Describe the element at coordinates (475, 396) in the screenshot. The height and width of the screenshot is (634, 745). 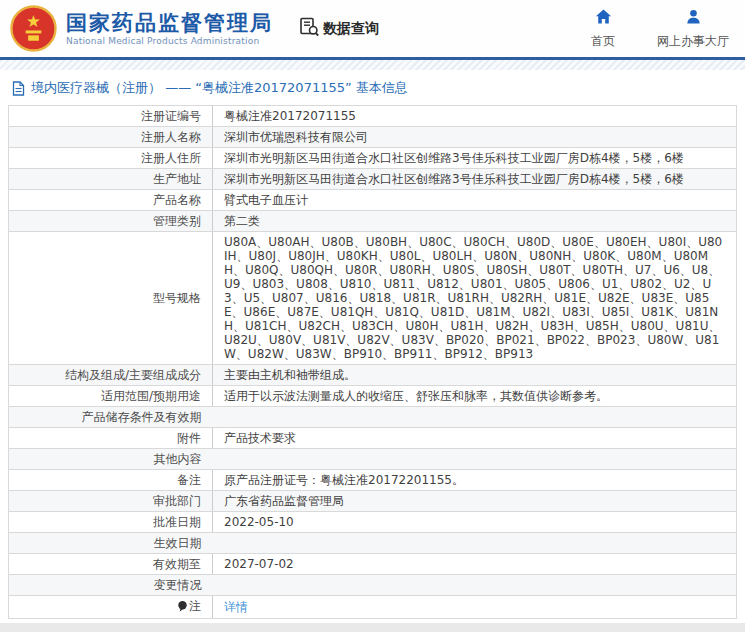
I see `row-value: 适用于以示波法测量成人的收缩压、舒张压和脉率，其数值供诊断参考。` at that location.